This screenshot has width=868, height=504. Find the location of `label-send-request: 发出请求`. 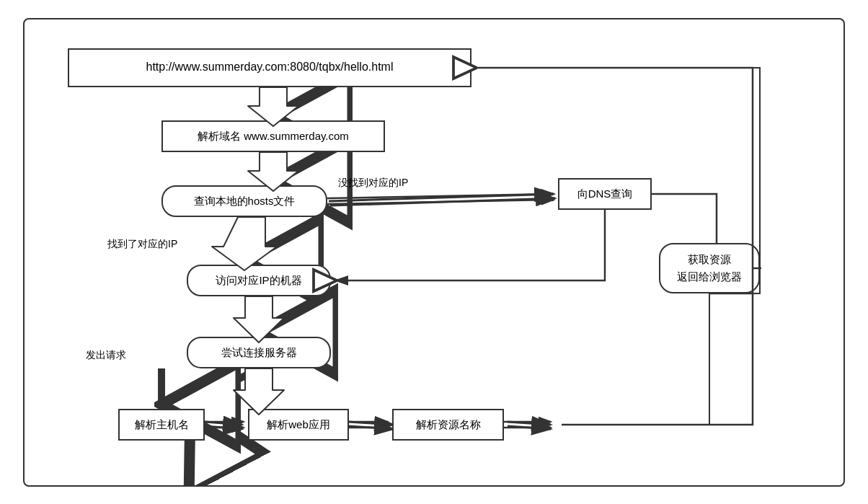

label-send-request: 发出请求 is located at coordinates (106, 355).